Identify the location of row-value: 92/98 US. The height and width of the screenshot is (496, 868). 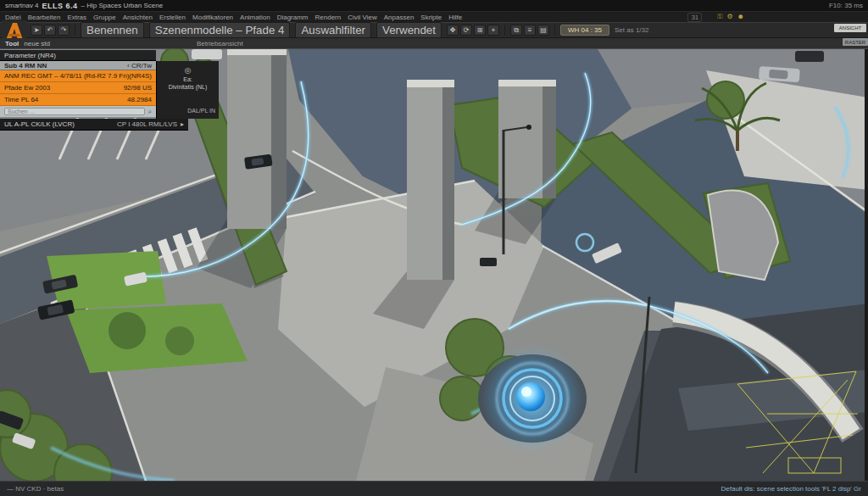
(137, 88).